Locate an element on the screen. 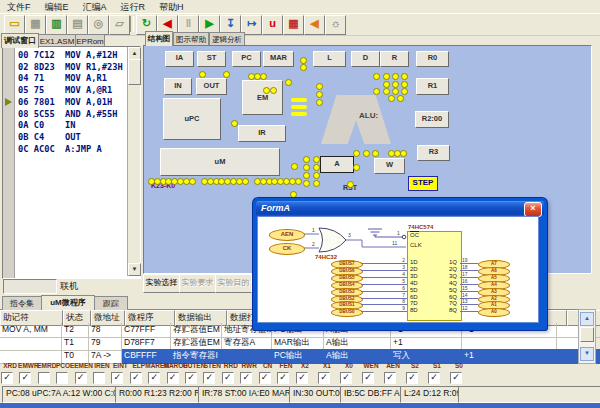 The width and height of the screenshot is (600, 408). q-output-label: 5Q is located at coordinates (450, 290).